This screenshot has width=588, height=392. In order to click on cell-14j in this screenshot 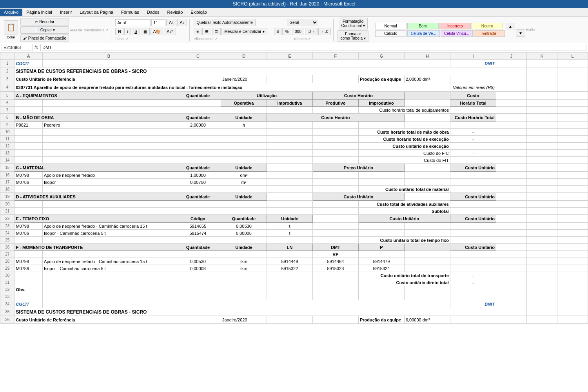, I will do `click(511, 160)`.